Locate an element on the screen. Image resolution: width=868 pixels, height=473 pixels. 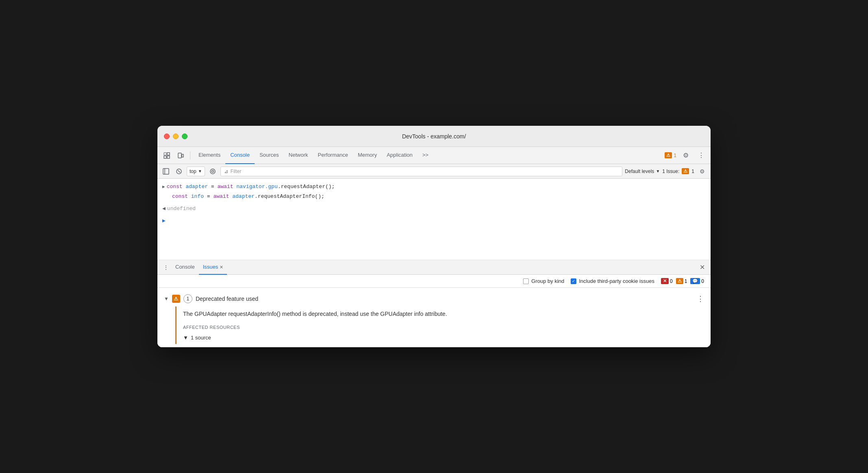
issue-title: Deprecated feature used is located at coordinates (445, 299).